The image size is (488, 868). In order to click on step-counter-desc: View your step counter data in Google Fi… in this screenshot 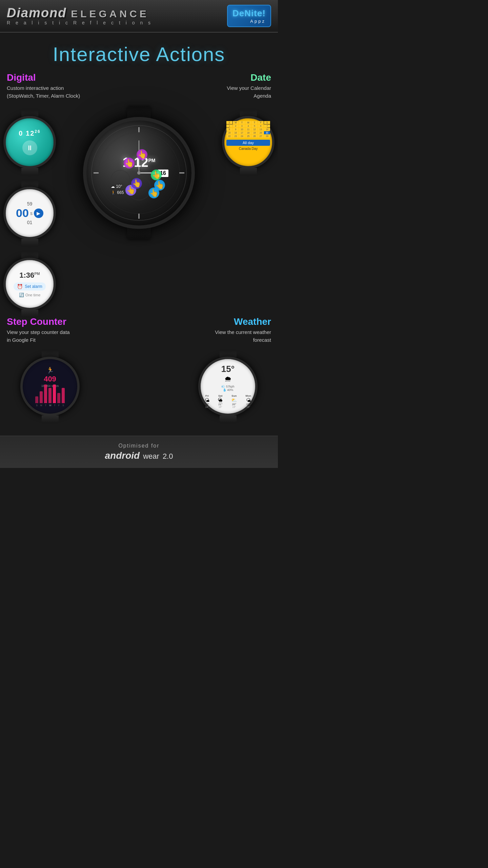, I will do `click(49, 336)`.